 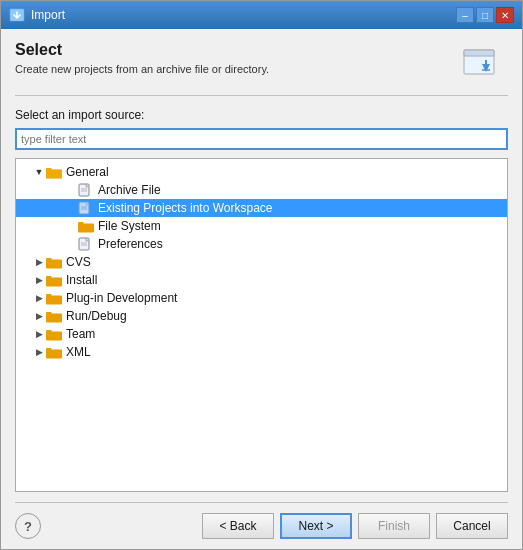 I want to click on dialog-title: Select, so click(x=238, y=50).